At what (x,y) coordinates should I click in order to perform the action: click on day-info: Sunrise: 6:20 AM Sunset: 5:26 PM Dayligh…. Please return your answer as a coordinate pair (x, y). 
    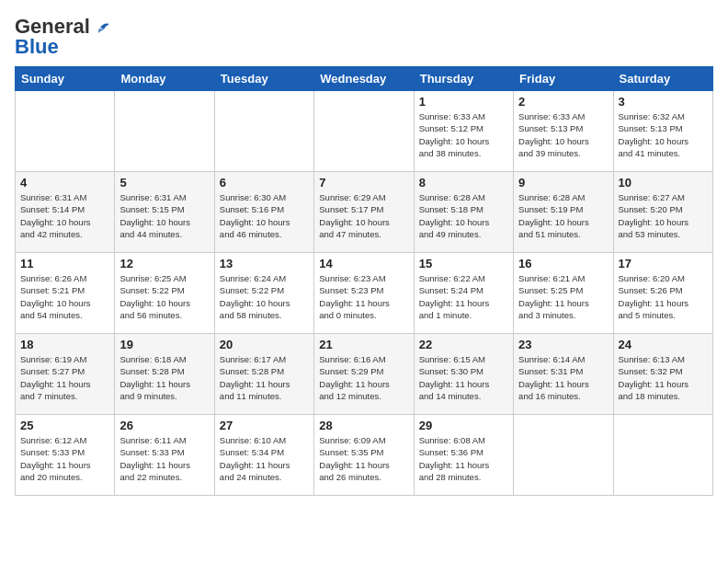
    Looking at the image, I should click on (664, 296).